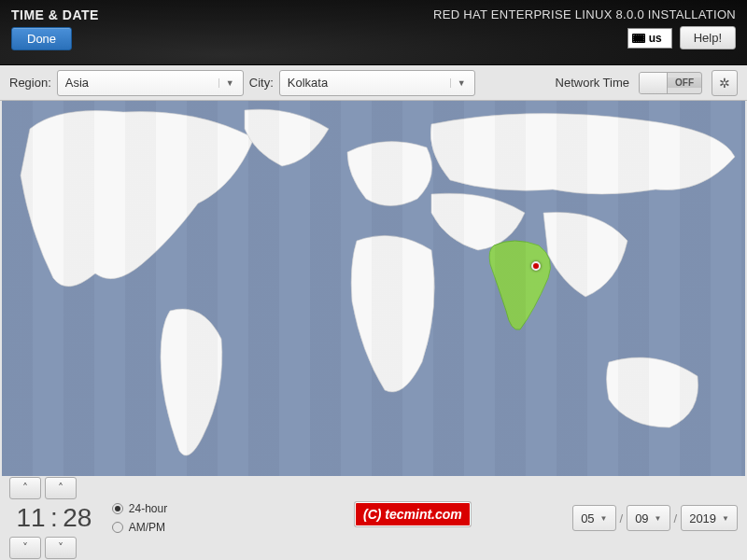 This screenshot has height=560, width=747. Describe the element at coordinates (30, 82) in the screenshot. I see `region-label: Region:` at that location.